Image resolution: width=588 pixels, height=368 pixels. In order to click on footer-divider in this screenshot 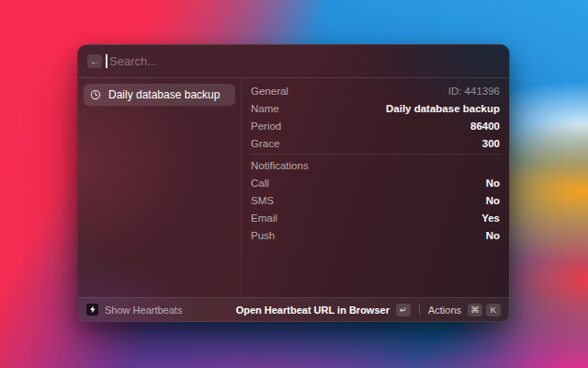, I will do `click(419, 309)`.